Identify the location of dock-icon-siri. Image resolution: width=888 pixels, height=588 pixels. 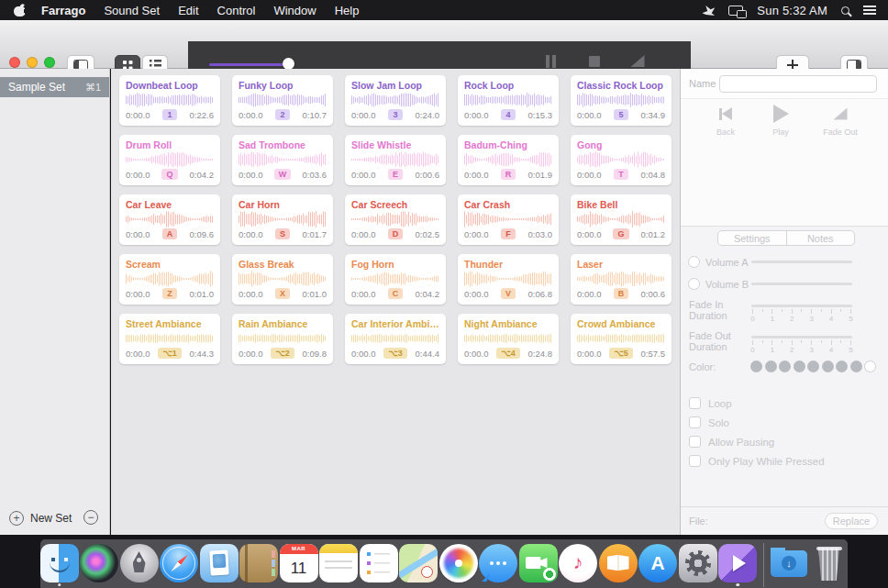
(99, 563).